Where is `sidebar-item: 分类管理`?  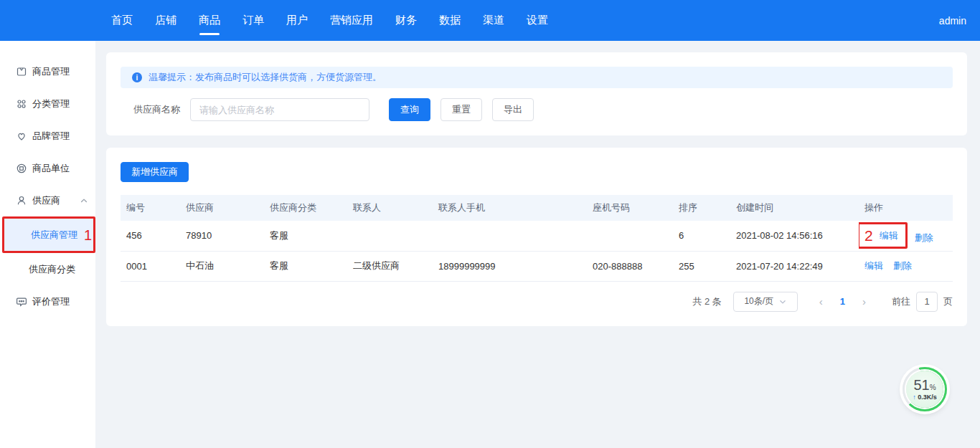 sidebar-item: 分类管理 is located at coordinates (47, 103).